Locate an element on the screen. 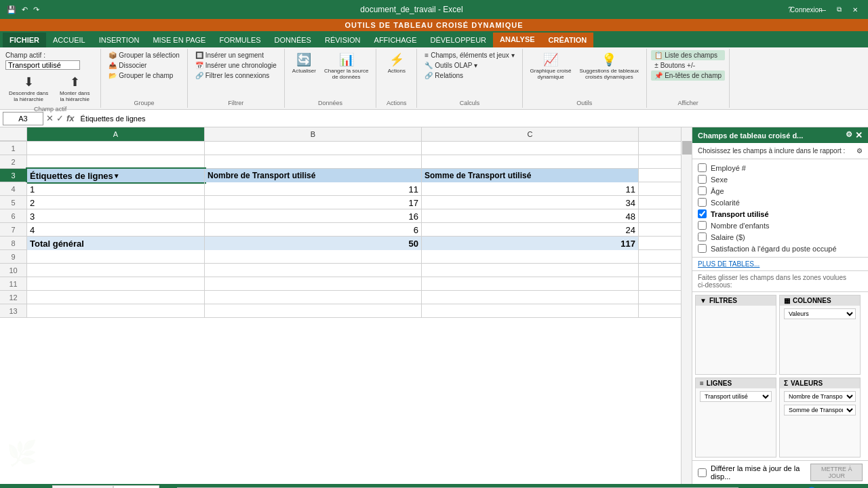 The image size is (868, 488). actions-btn: ⚡ Actions is located at coordinates (397, 63).